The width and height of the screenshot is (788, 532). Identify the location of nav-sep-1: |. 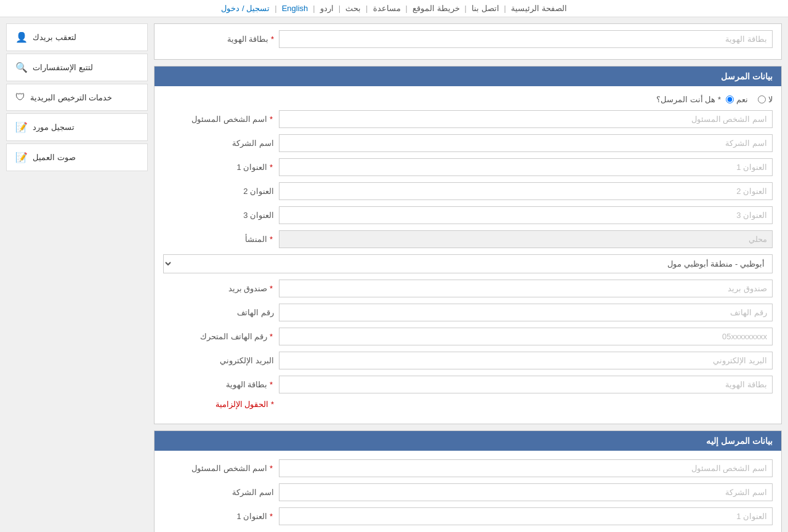
(505, 9).